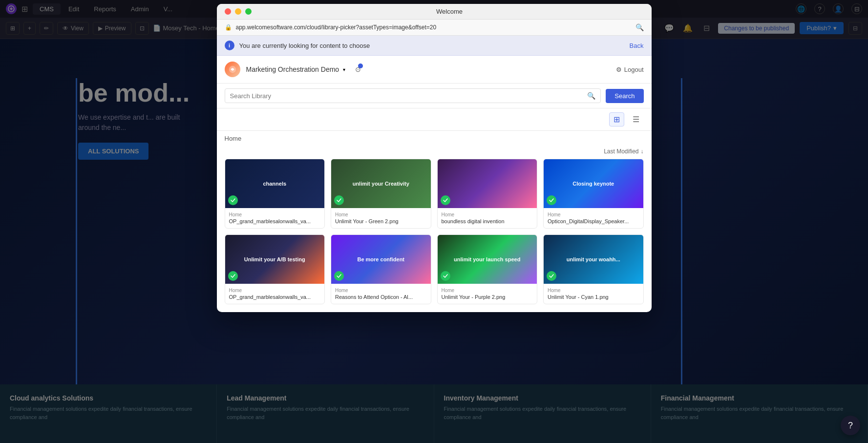  I want to click on filter-badge, so click(360, 66).